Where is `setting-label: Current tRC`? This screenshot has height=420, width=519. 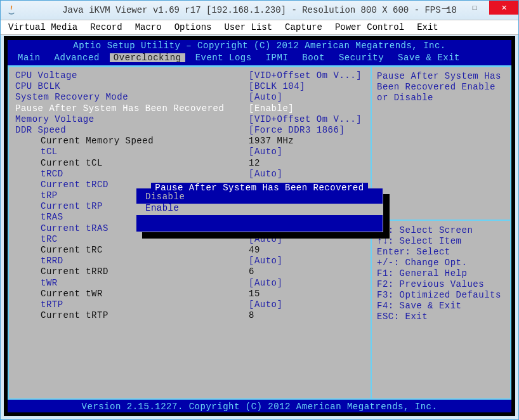 setting-label: Current tRC is located at coordinates (132, 250).